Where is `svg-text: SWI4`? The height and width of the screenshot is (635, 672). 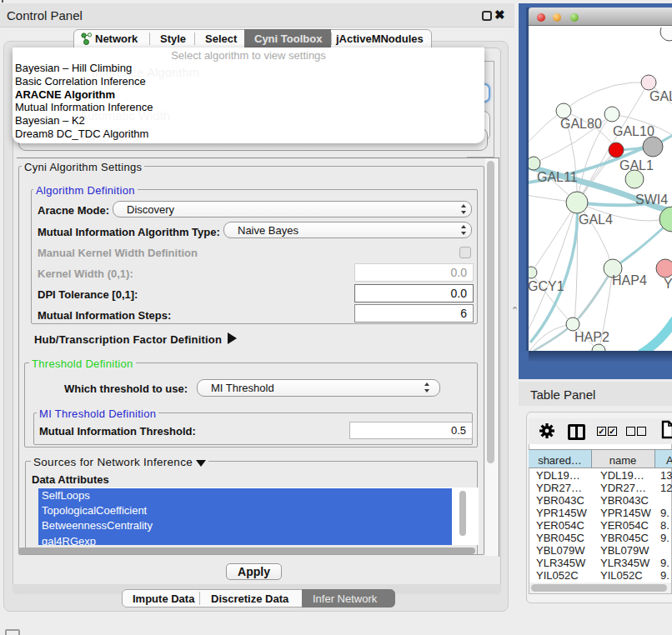 svg-text: SWI4 is located at coordinates (652, 200).